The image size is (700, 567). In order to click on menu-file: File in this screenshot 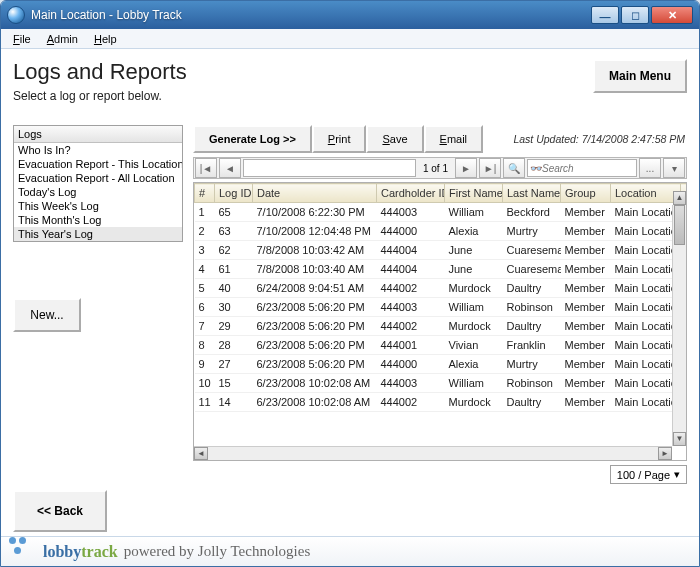, I will do `click(22, 39)`.